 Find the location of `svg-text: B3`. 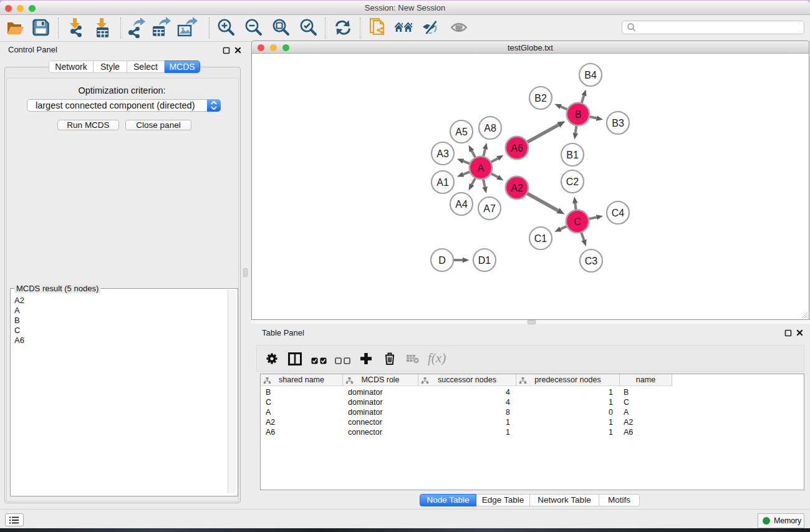

svg-text: B3 is located at coordinates (618, 123).